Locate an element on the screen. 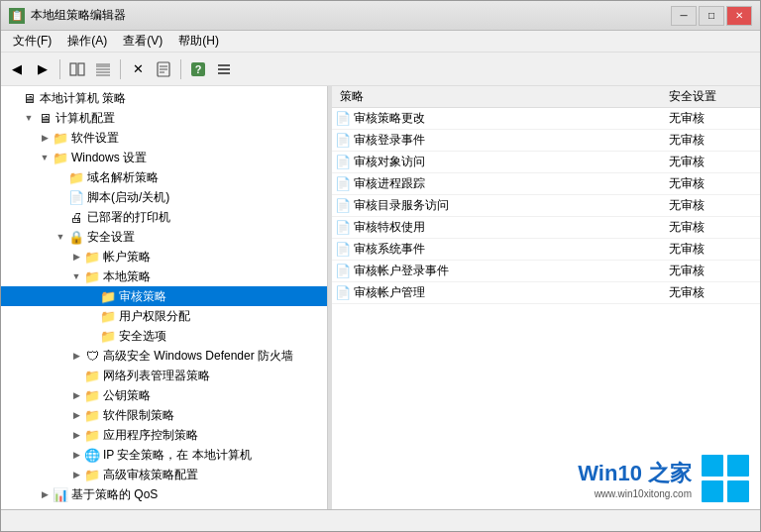  node-label-7: 安全设置 is located at coordinates (111, 238).